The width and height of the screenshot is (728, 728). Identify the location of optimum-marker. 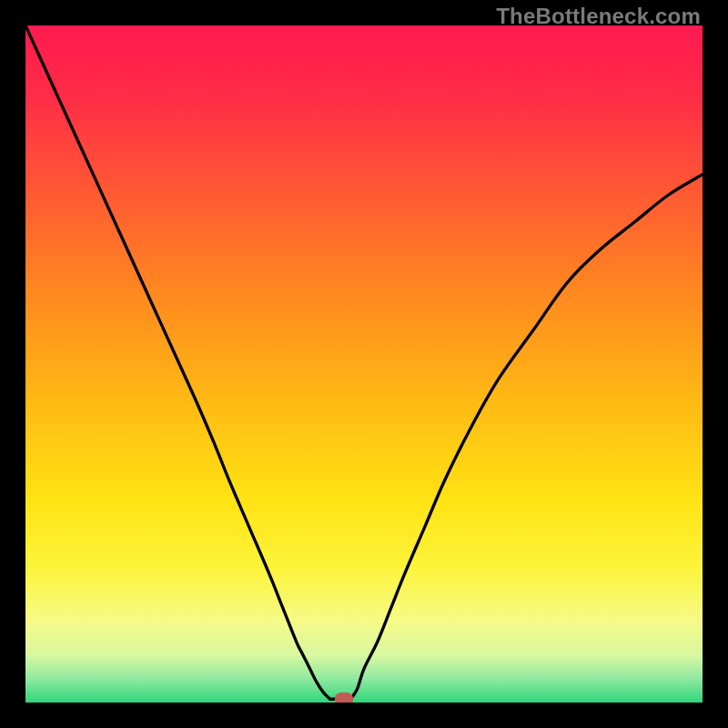
(344, 697).